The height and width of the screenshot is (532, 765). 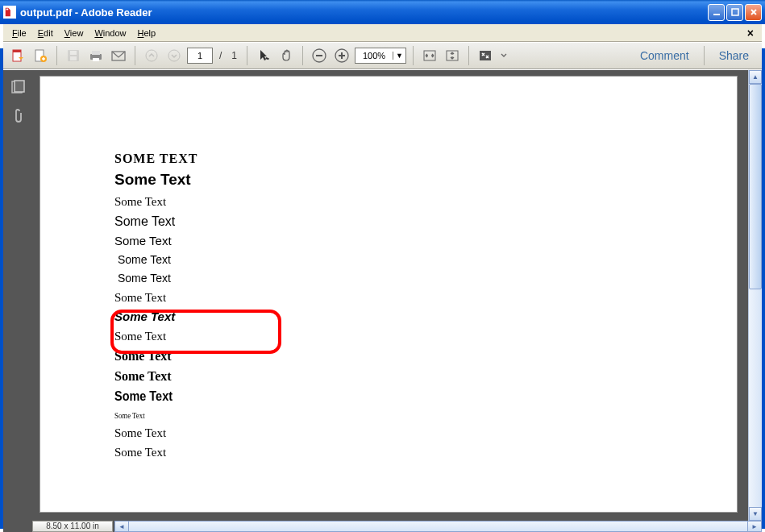 What do you see at coordinates (200, 56) in the screenshot?
I see `page-number-input` at bounding box center [200, 56].